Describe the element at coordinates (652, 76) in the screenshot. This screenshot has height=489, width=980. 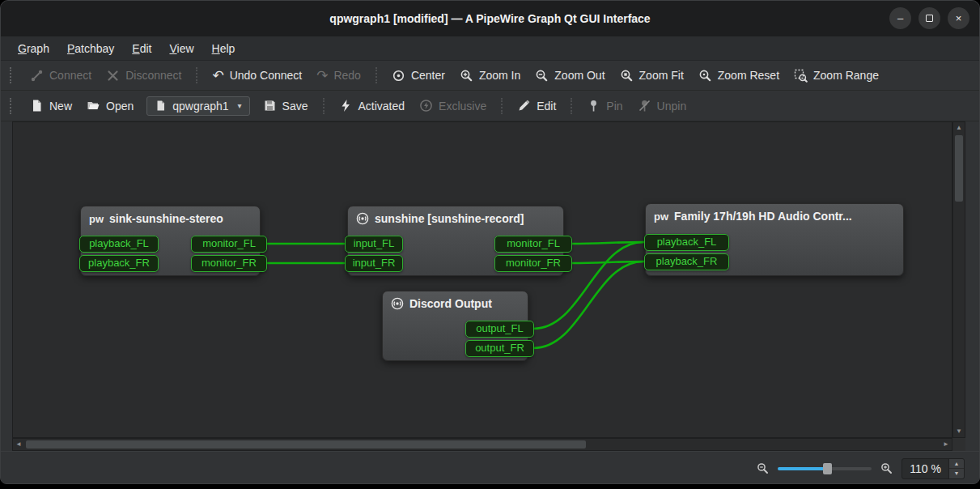
I see `zoom-fit-button: Zoom Fit` at that location.